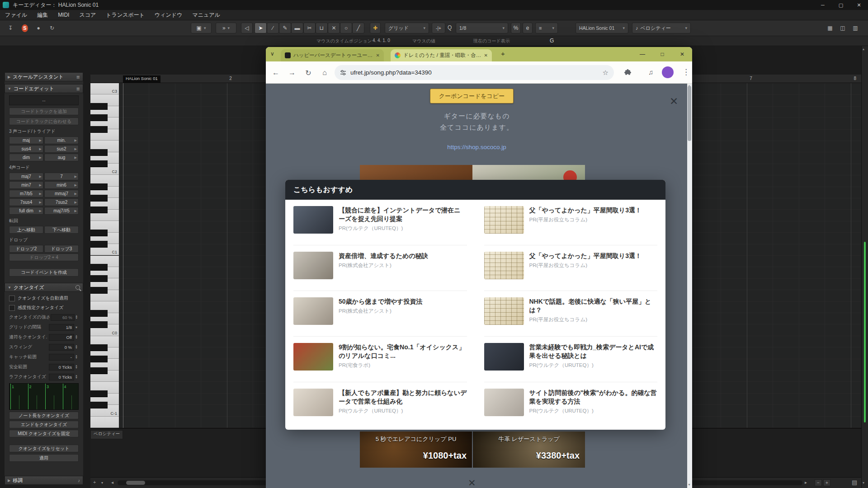 This screenshot has height=488, width=868. Describe the element at coordinates (44, 480) in the screenshot. I see `section-transpose: ▶移調♪` at that location.